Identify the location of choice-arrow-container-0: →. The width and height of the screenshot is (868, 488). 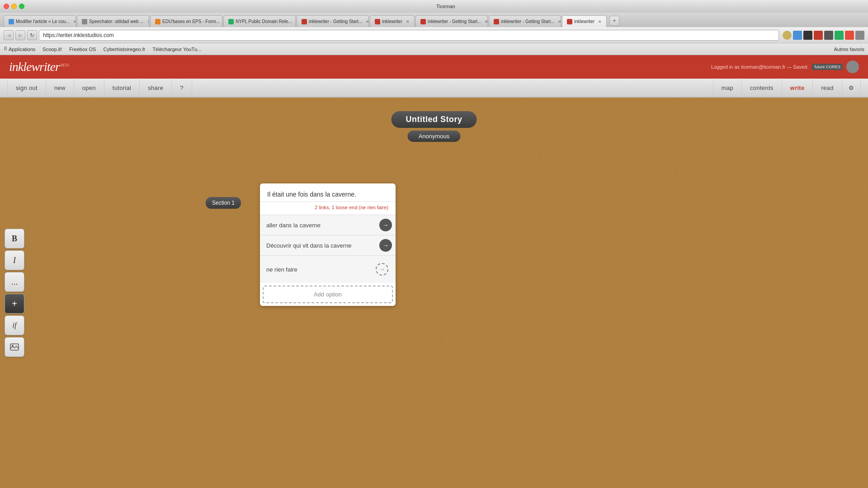
(386, 225).